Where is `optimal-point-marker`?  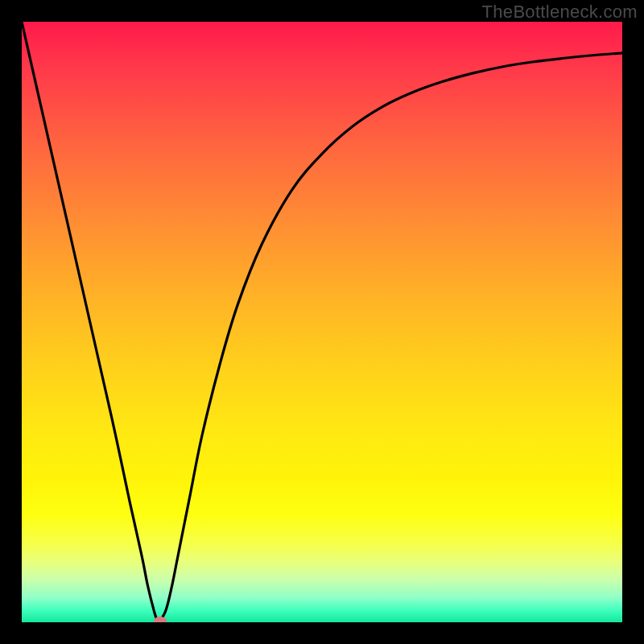 optimal-point-marker is located at coordinates (160, 620).